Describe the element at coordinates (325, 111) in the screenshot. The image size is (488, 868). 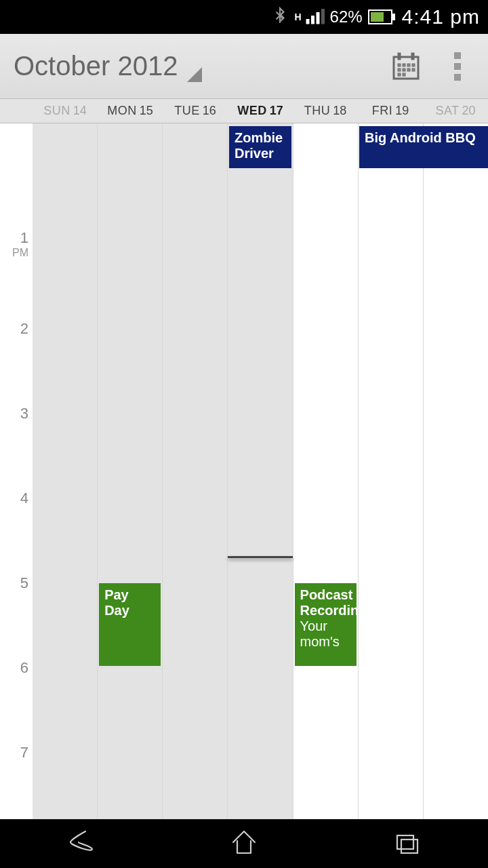
I see `day-header-thu: THU18` at that location.